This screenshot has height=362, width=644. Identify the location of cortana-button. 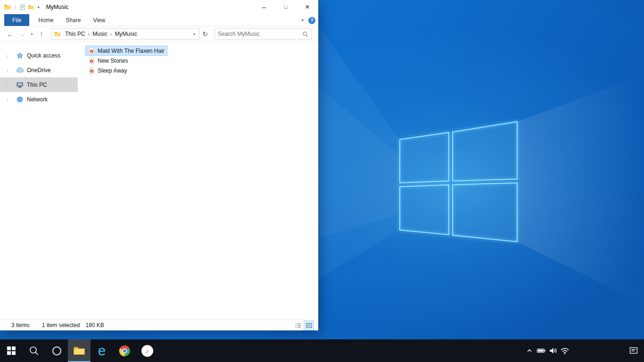
(57, 351).